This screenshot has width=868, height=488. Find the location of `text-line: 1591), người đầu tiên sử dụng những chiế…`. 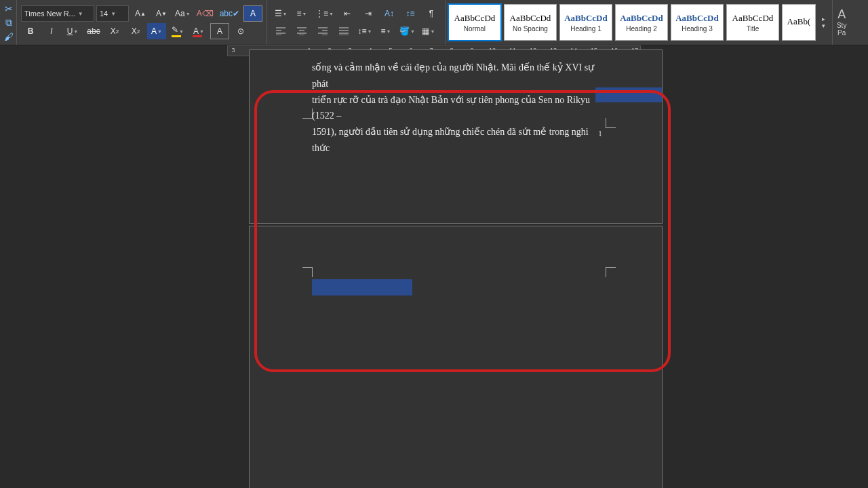

text-line: 1591), người đầu tiên sử dụng những chiế… is located at coordinates (458, 140).